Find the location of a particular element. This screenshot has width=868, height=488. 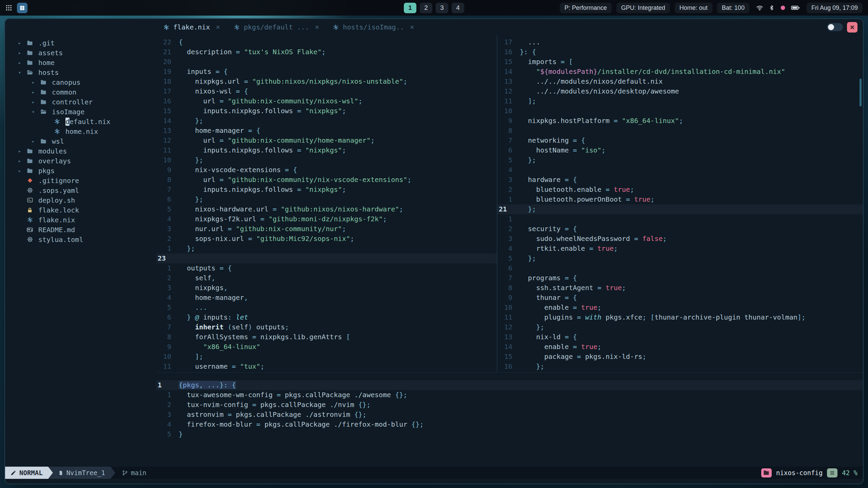

buffer-label: NvimTree_1 is located at coordinates (86, 473).